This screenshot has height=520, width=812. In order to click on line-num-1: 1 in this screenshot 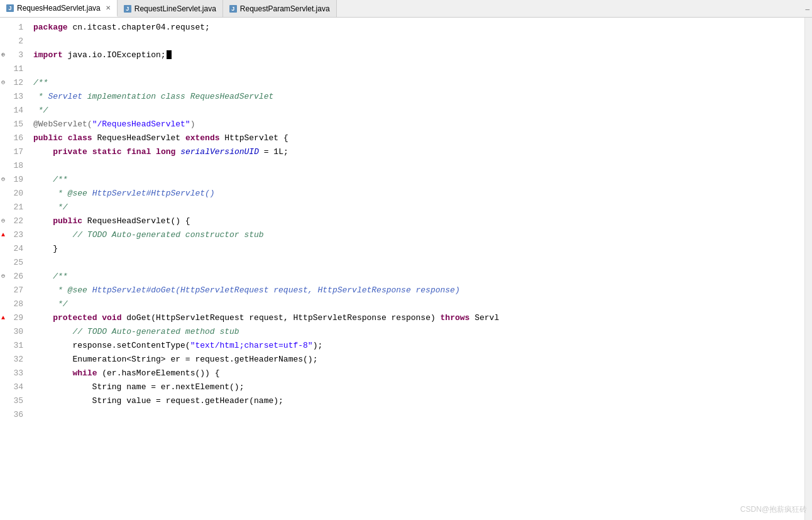, I will do `click(14, 27)`.